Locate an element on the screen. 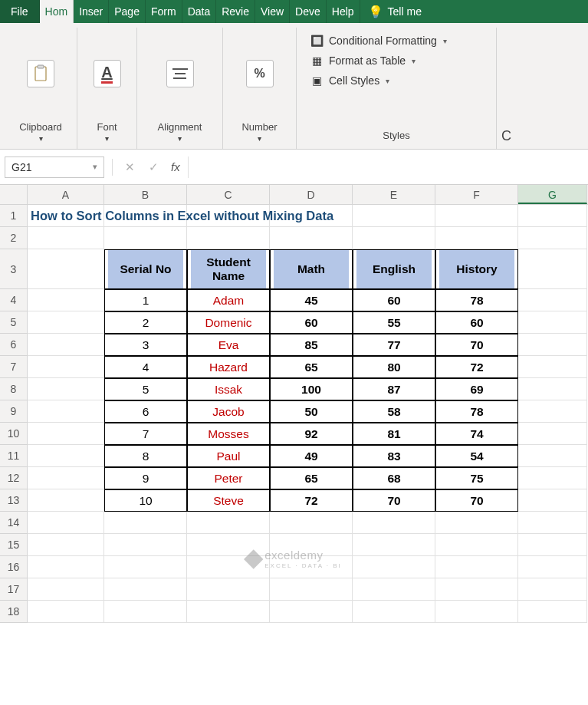 This screenshot has width=588, height=705. cell-serial: 1 is located at coordinates (146, 301).